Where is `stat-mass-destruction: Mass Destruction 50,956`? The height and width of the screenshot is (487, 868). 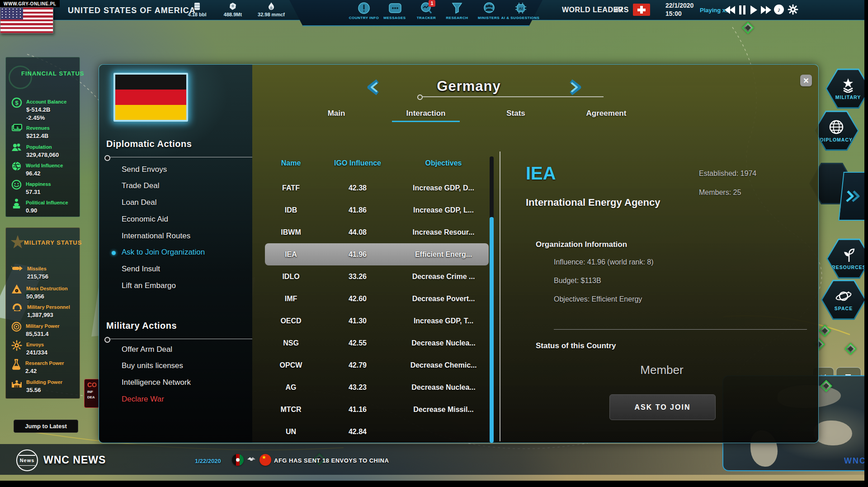
stat-mass-destruction: Mass Destruction 50,956 is located at coordinates (40, 292).